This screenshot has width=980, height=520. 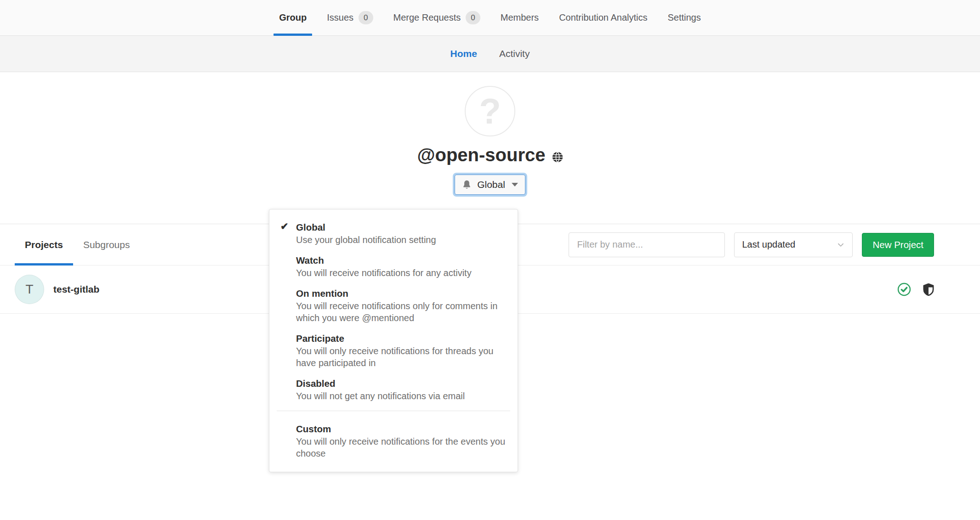 What do you see at coordinates (76, 289) in the screenshot?
I see `project-name-link: test-gitlab` at bounding box center [76, 289].